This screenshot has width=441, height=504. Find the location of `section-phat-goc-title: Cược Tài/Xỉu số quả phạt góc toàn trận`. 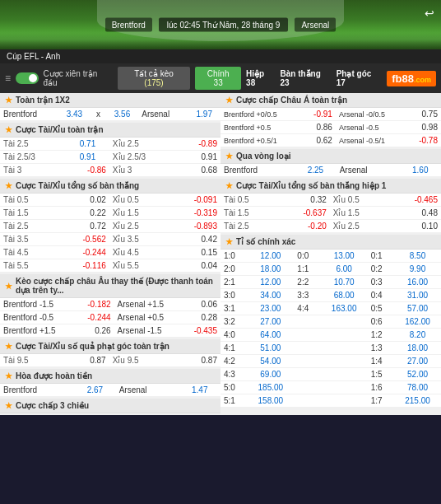

section-phat-goc-title: Cược Tài/Xỉu số quả phạt góc toàn trận is located at coordinates (92, 346).